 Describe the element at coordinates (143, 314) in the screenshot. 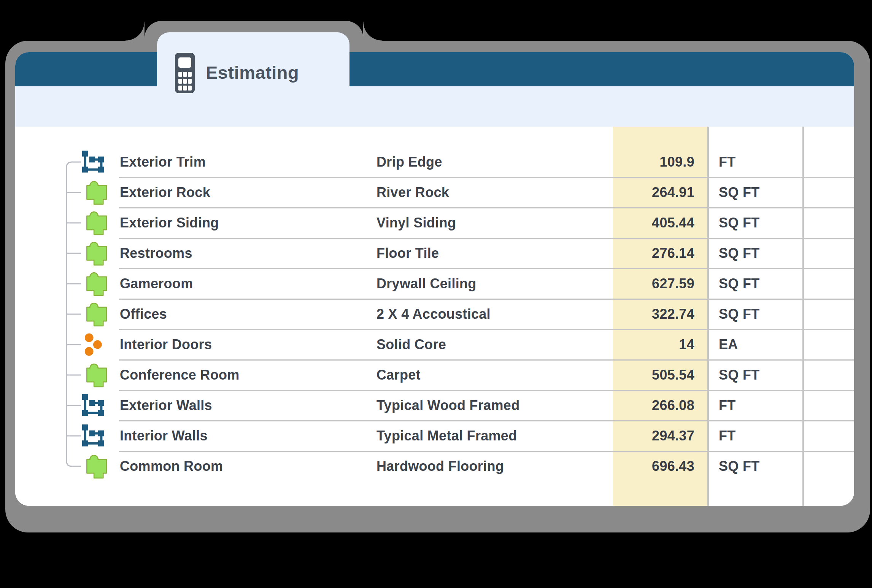

I see `item-name-cell: Offices` at that location.